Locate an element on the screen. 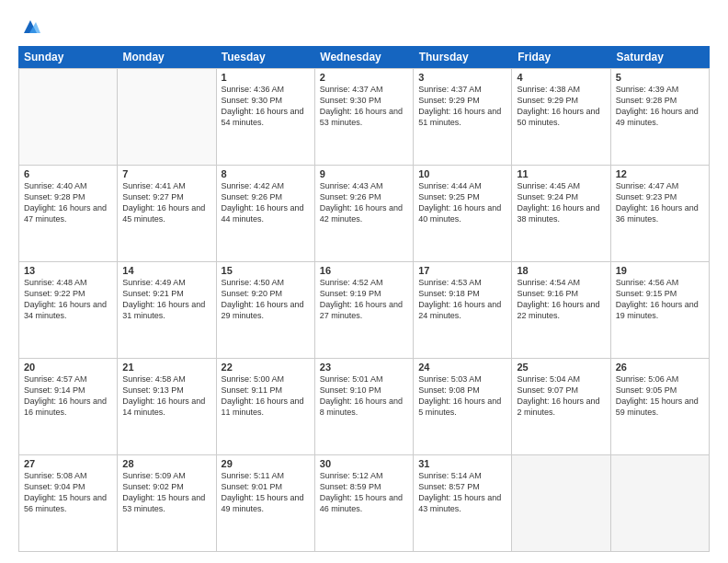  cal-cell: 22Sunrise: 5:00 AMSunset: 9:11 PMDayligh… is located at coordinates (267, 407).